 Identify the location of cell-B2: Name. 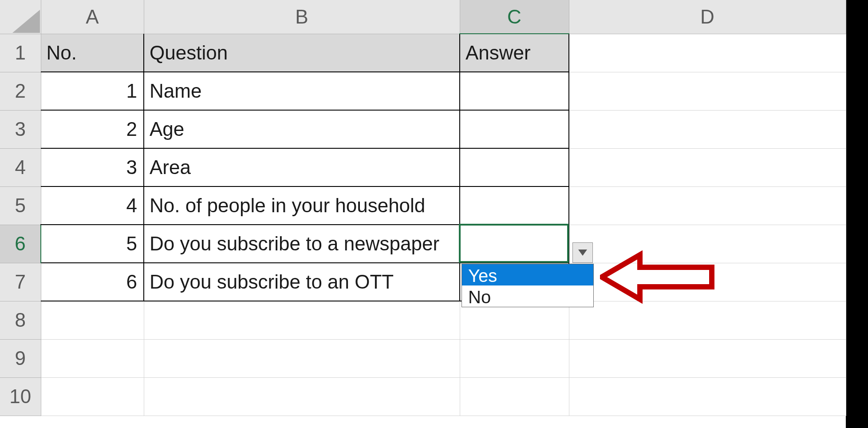
(302, 91).